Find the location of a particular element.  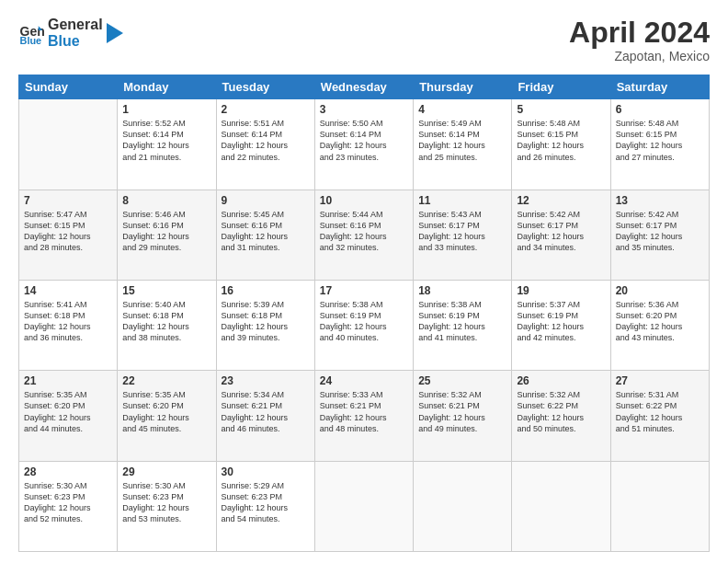

cell-info: Sunrise: 5:44 AM Sunset: 6:16 PM Dayligh… is located at coordinates (364, 232).